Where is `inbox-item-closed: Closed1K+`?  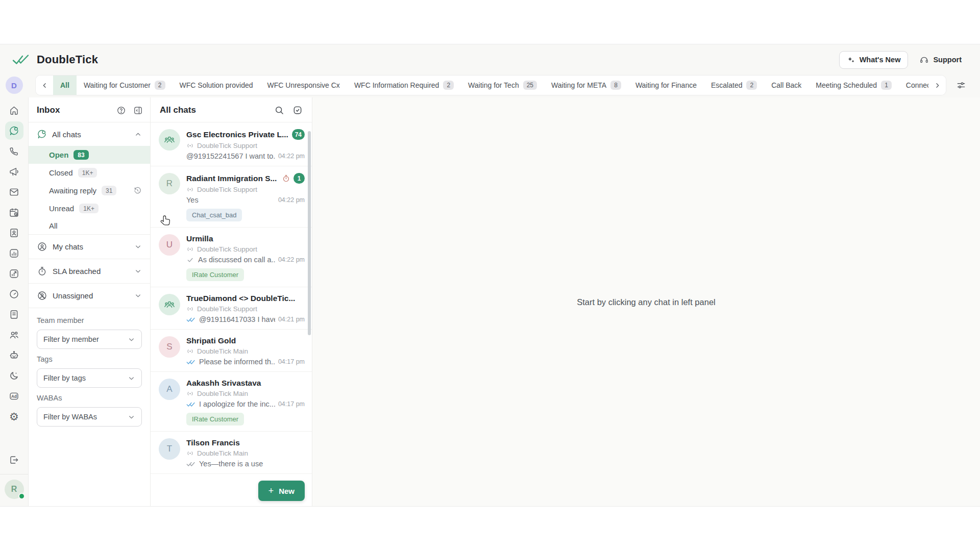
inbox-item-closed: Closed1K+ is located at coordinates (89, 172).